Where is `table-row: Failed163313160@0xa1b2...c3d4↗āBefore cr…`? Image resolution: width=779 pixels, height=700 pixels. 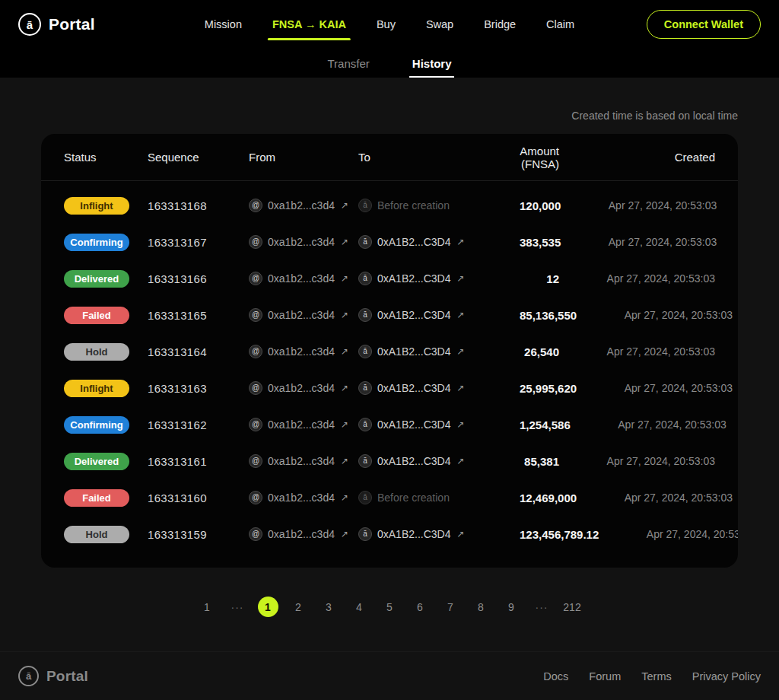 table-row: Failed163313160@0xa1b2...c3d4↗āBefore cr… is located at coordinates (390, 498).